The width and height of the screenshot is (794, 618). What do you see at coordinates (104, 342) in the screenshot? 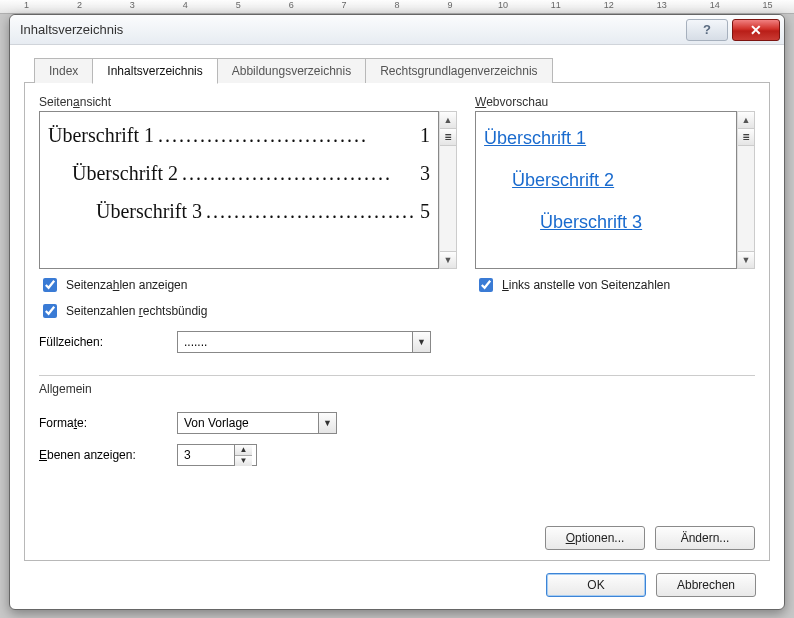
I see `leader-label: Füllzeichen:` at bounding box center [104, 342].